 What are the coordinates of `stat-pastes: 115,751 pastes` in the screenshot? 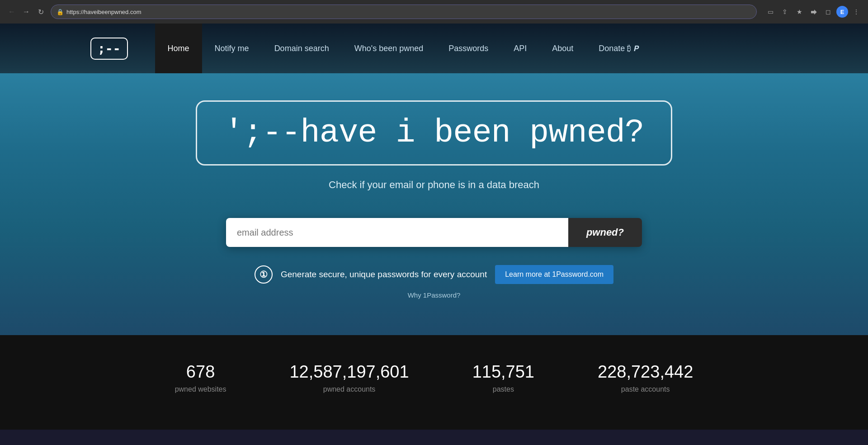 It's located at (504, 378).